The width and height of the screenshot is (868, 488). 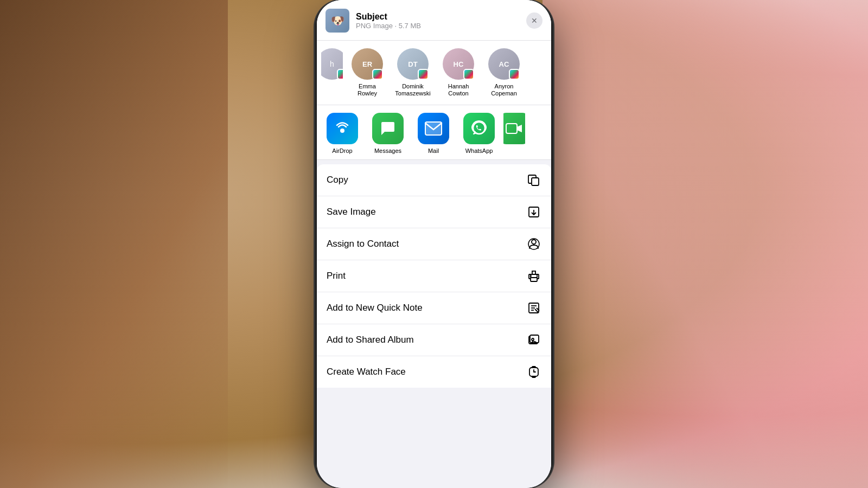 What do you see at coordinates (332, 64) in the screenshot?
I see `contact-avatar-wrapper: h` at bounding box center [332, 64].